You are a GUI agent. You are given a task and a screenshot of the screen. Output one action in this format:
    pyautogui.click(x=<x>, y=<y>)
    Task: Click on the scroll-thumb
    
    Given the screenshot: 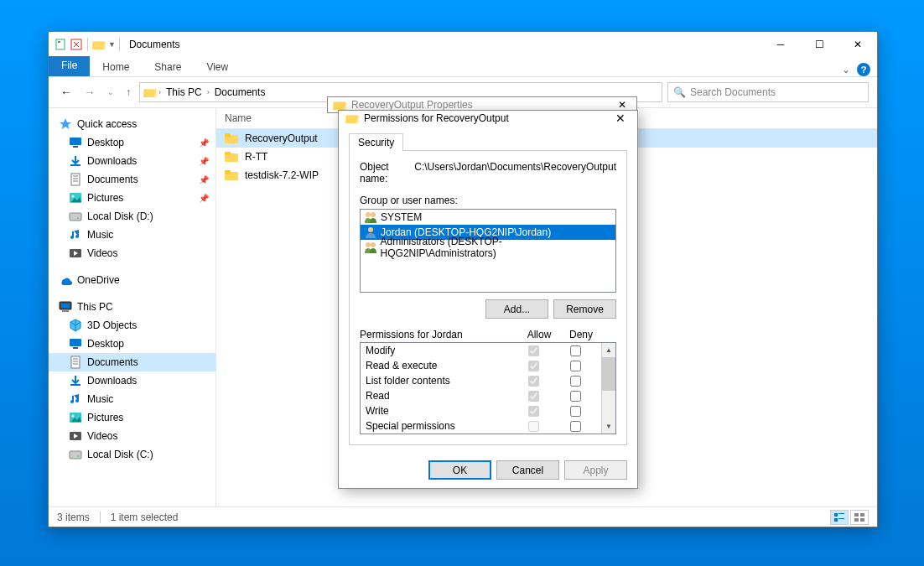 What is the action you would take?
    pyautogui.click(x=609, y=374)
    